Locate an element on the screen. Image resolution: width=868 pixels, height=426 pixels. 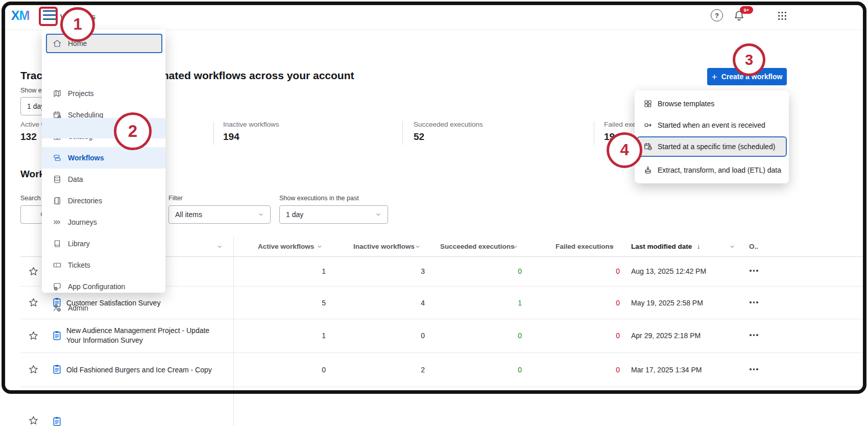
app-configuration-icon is located at coordinates (57, 287).